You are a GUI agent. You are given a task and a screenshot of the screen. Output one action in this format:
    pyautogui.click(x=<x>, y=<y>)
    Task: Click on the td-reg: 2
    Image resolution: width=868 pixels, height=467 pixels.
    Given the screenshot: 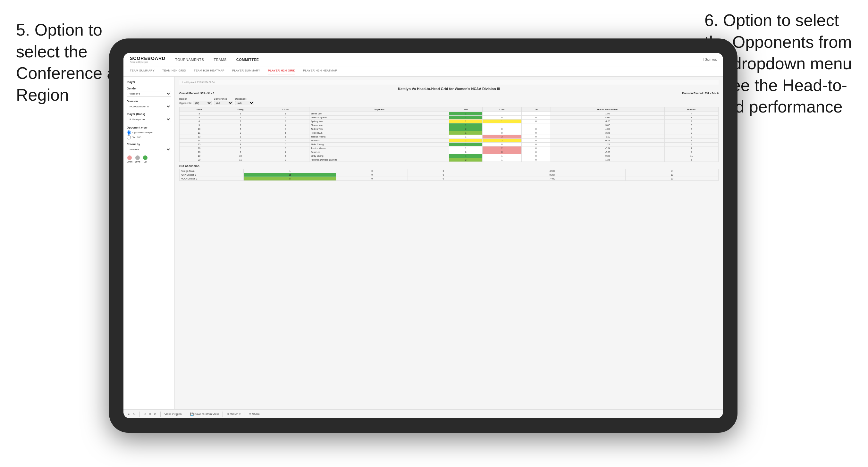 What is the action you would take?
    pyautogui.click(x=241, y=152)
    